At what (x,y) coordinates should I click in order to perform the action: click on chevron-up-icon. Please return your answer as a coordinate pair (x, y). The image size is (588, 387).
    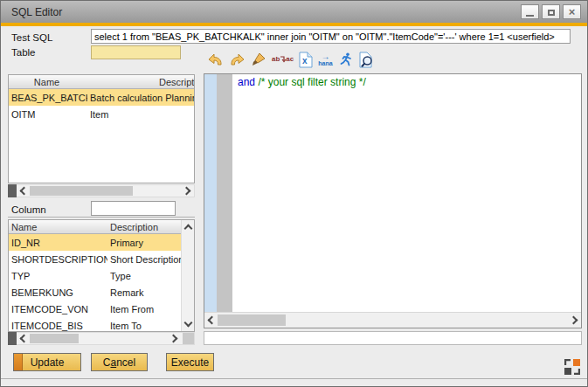
    Looking at the image, I should click on (188, 229).